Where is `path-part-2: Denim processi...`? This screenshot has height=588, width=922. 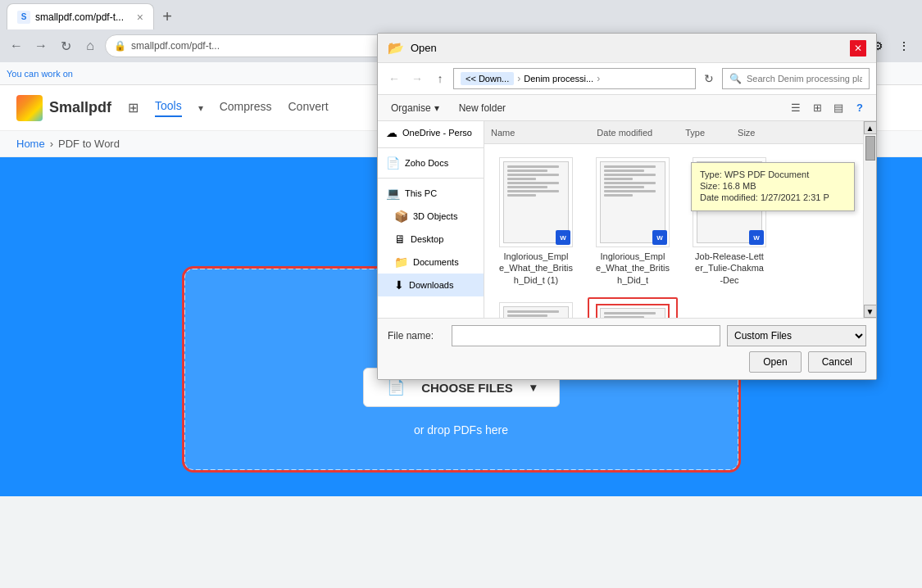 path-part-2: Denim processi... is located at coordinates (559, 79).